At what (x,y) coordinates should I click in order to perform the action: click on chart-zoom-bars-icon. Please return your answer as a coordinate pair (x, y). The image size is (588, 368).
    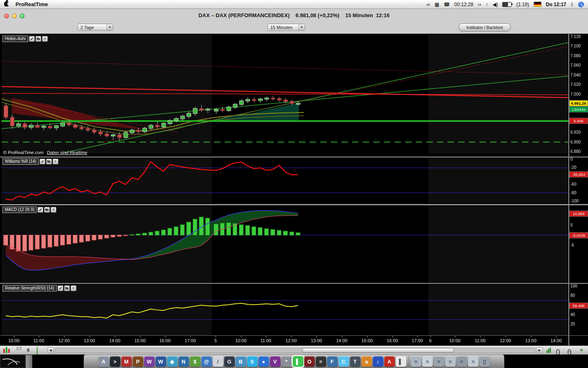
    Looking at the image, I should click on (549, 350).